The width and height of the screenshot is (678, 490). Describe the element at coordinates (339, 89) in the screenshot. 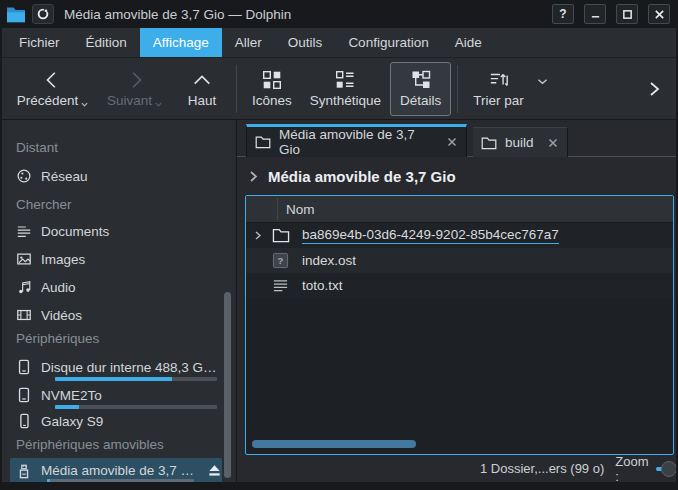

I see `toolbar: Précédent Suivant Haut Icônes Synthétiqu…` at that location.